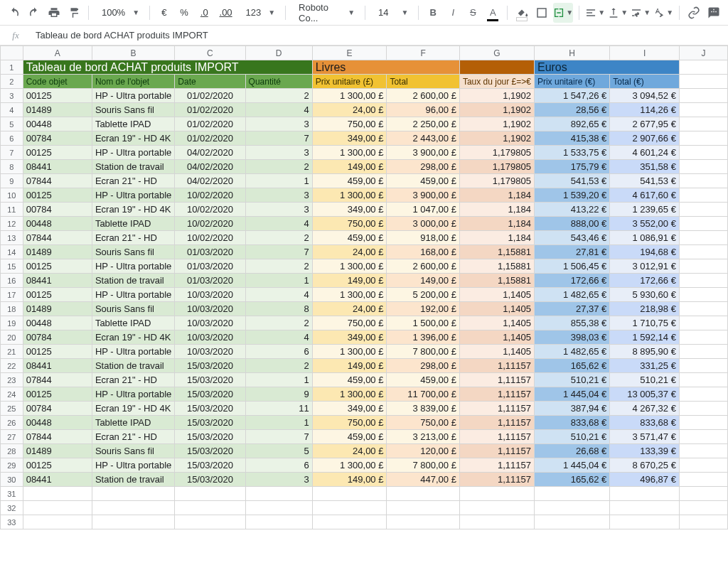 The image size is (728, 565). Describe the element at coordinates (423, 53) in the screenshot. I see `col-header: F` at that location.